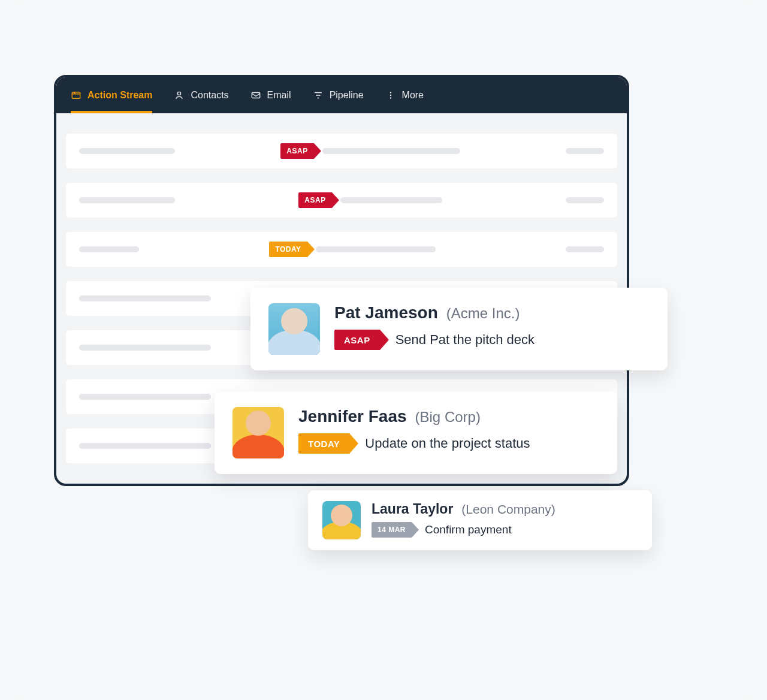 The image size is (767, 700). I want to click on nav-label: Action Stream, so click(120, 95).